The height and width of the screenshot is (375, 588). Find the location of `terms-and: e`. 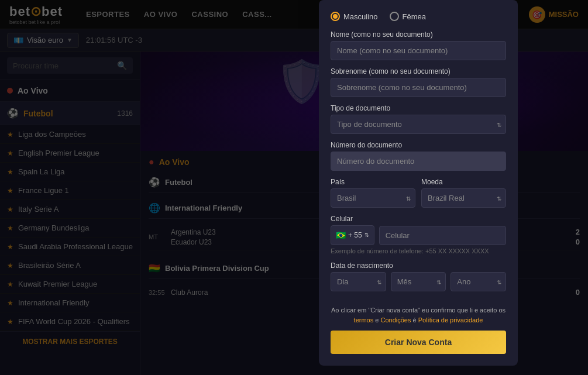

terms-and: e is located at coordinates (377, 320).